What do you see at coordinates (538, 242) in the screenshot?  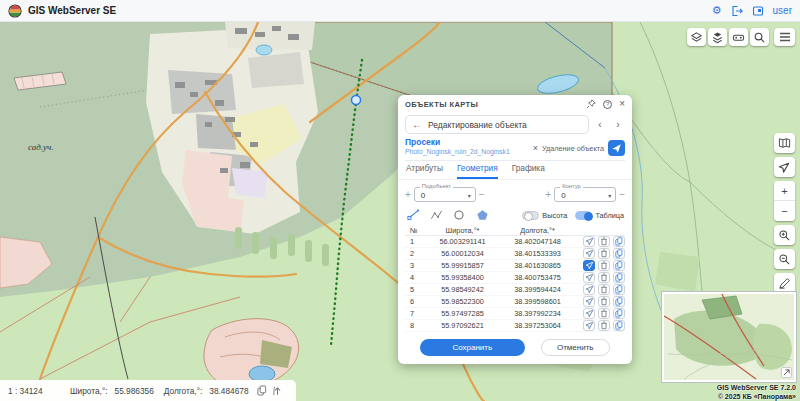 I see `longitude-value: 38.402047148` at bounding box center [538, 242].